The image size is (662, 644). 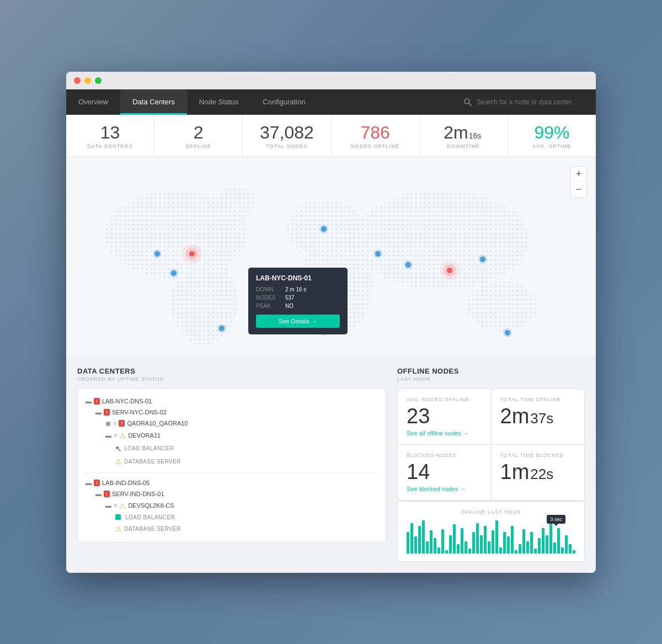 What do you see at coordinates (464, 136) in the screenshot?
I see `stat-downtime: 2m 16s DOWNTIME` at bounding box center [464, 136].